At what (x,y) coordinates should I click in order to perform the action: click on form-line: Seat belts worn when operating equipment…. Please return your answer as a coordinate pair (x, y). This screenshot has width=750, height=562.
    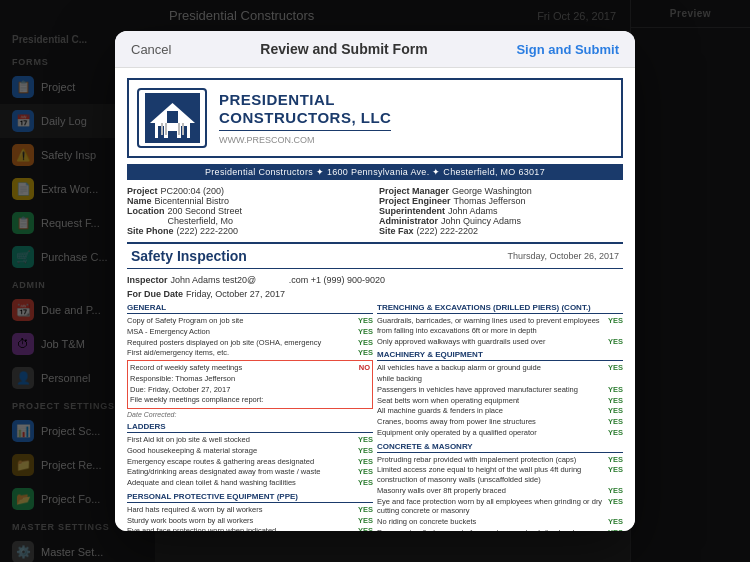
    Looking at the image, I should click on (500, 401).